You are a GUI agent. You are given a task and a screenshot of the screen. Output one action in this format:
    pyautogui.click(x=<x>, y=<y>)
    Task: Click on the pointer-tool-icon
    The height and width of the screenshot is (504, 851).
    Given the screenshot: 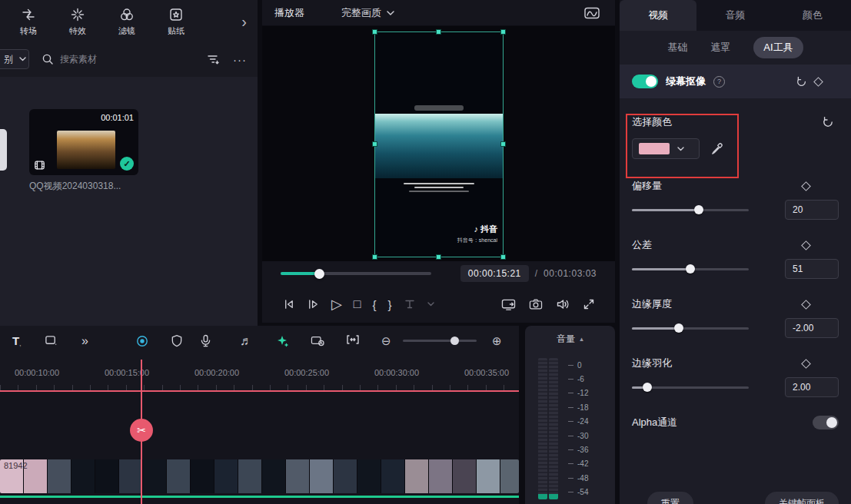 What is the action you would take?
    pyautogui.click(x=142, y=341)
    